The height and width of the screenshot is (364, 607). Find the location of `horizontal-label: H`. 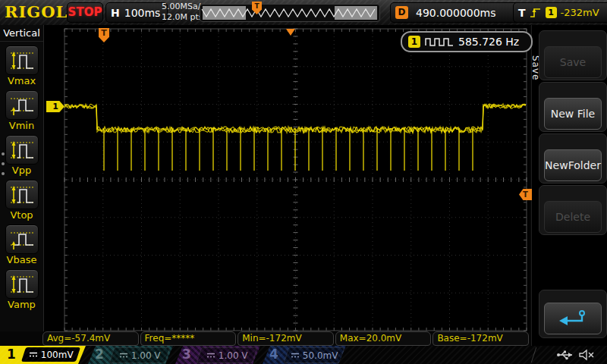

horizontal-label: H is located at coordinates (115, 13).